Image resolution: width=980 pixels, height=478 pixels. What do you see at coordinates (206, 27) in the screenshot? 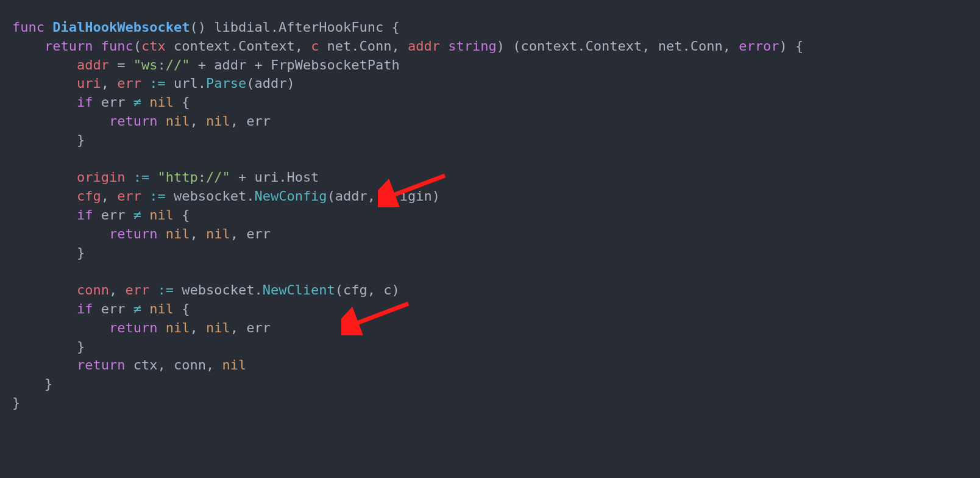
I see `line-1: func DialHookWebsocket() libdial.AfterHo…` at bounding box center [206, 27].